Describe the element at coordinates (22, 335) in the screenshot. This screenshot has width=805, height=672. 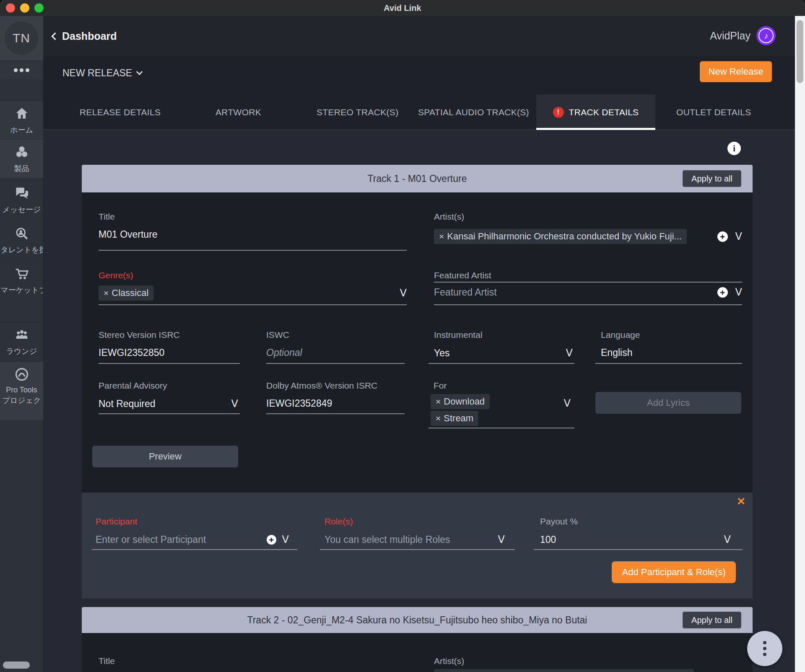
I see `lounge-icon` at that location.